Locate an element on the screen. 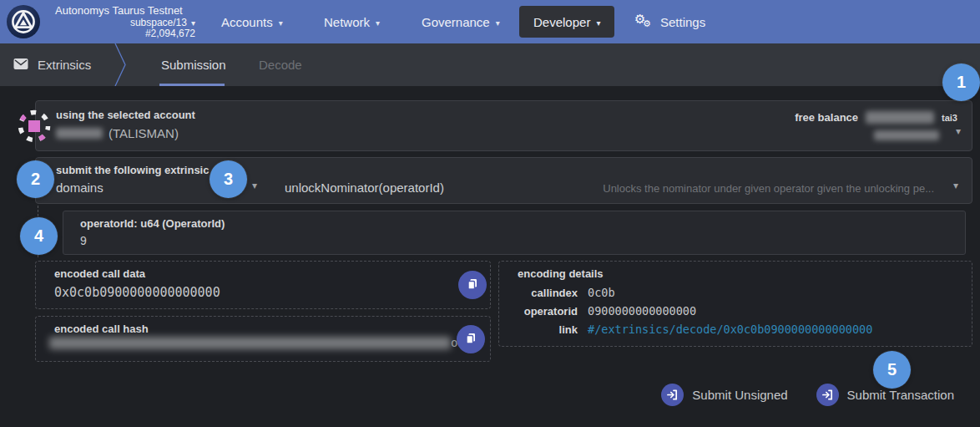  account-select: using the selected account (TALISMAN) fr… is located at coordinates (504, 125).